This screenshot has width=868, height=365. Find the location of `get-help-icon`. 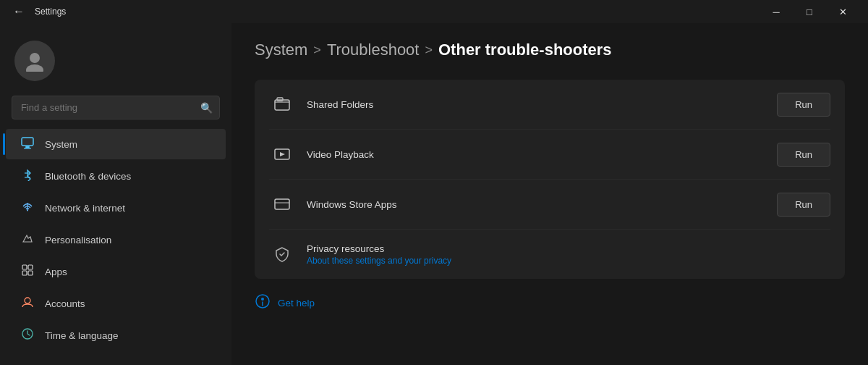

get-help-icon is located at coordinates (263, 303).